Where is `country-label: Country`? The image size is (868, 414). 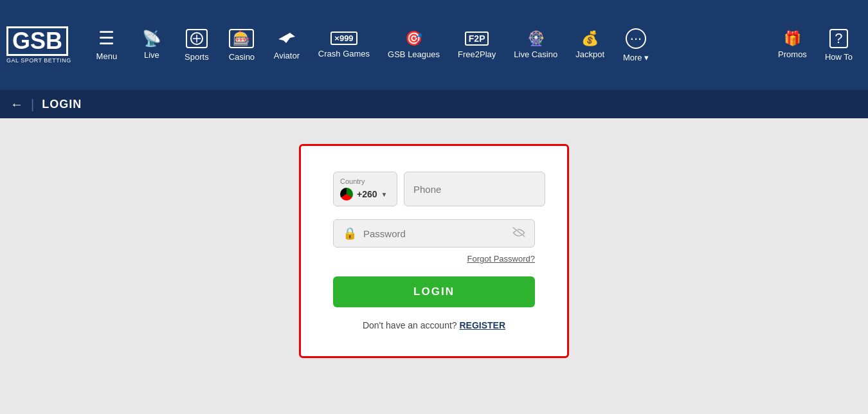 country-label: Country is located at coordinates (365, 181).